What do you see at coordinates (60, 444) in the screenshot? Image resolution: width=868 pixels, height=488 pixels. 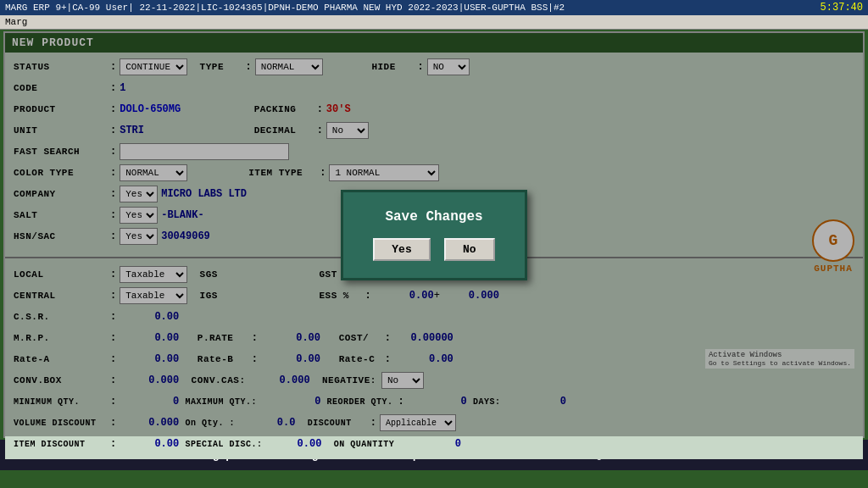 I see `item-disc-label: ITEM DISCOUNT` at bounding box center [60, 444].